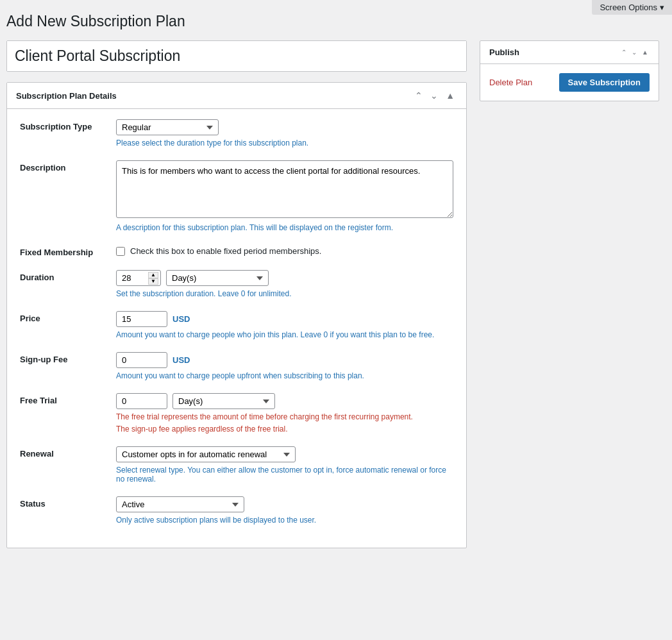 The height and width of the screenshot is (640, 672). Describe the element at coordinates (285, 284) in the screenshot. I see `duration-field: ▲ ▼ Day(s) Week(s) Month(s) Year(s)` at that location.